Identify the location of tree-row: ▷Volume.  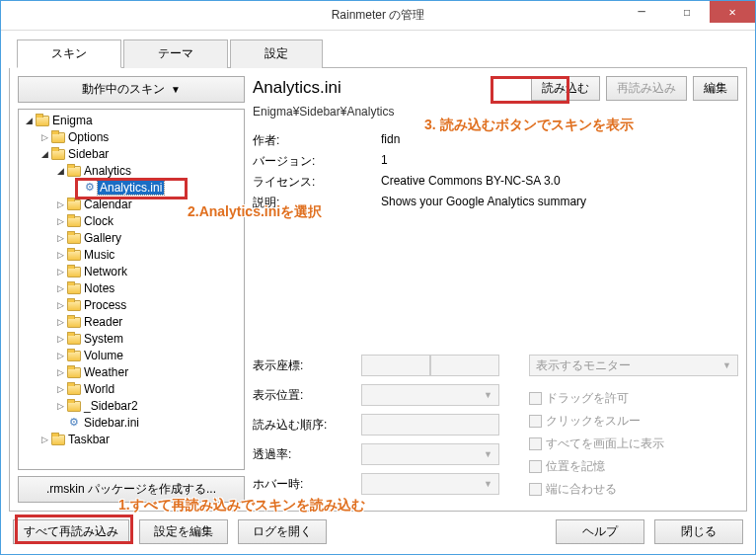
(131, 356).